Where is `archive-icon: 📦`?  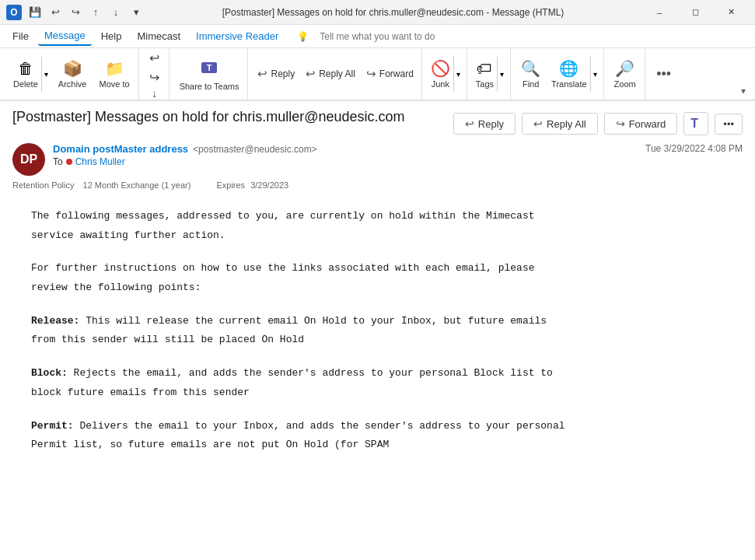
archive-icon: 📦 is located at coordinates (73, 68).